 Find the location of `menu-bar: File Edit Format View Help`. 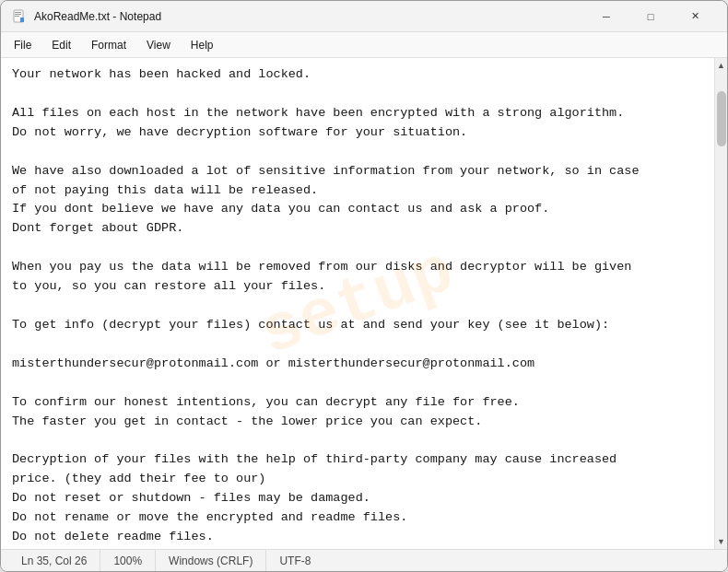

menu-bar: File Edit Format View Help is located at coordinates (364, 45).